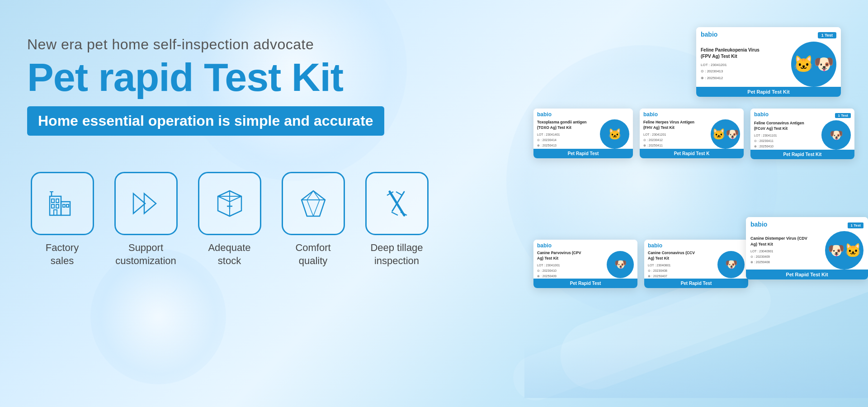 The height and width of the screenshot is (407, 868). I want to click on adequate-stock-icon-box, so click(230, 204).